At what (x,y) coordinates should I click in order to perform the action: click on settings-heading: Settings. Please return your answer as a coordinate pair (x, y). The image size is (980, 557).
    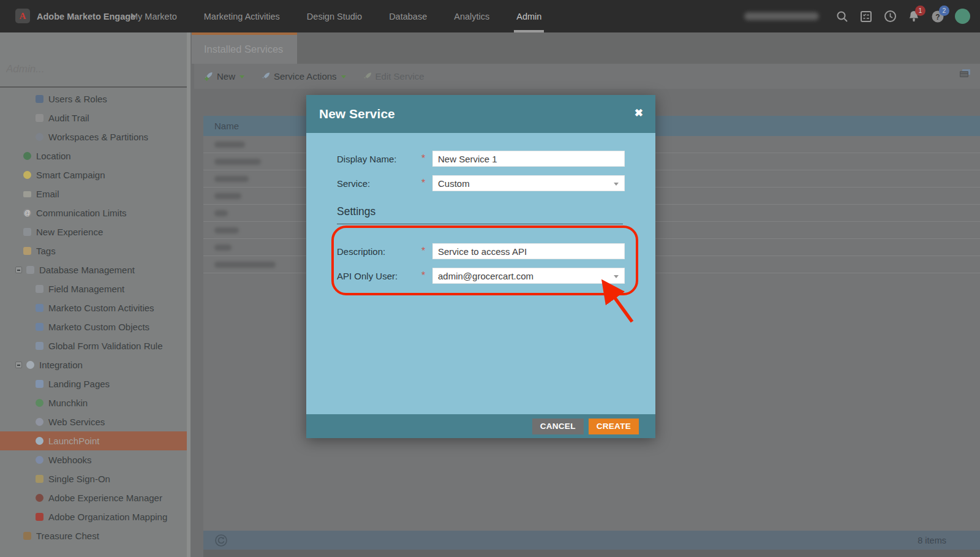
    Looking at the image, I should click on (480, 214).